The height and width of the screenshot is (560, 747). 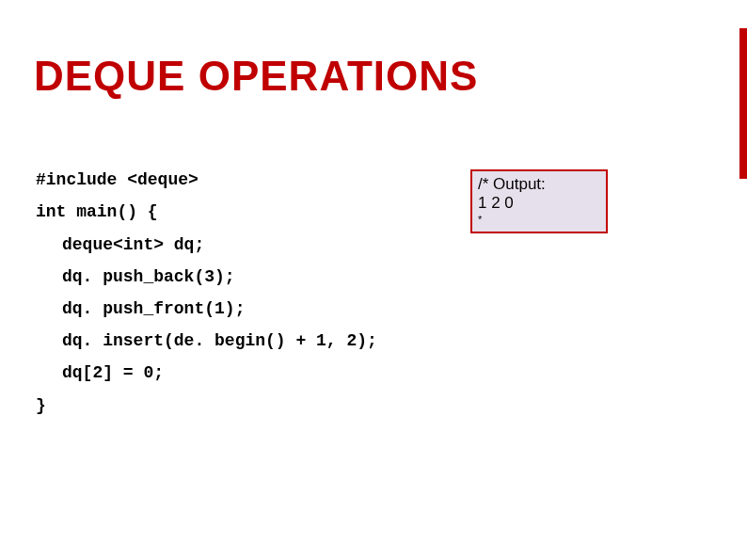 I want to click on code-line: int main() {, so click(x=97, y=212).